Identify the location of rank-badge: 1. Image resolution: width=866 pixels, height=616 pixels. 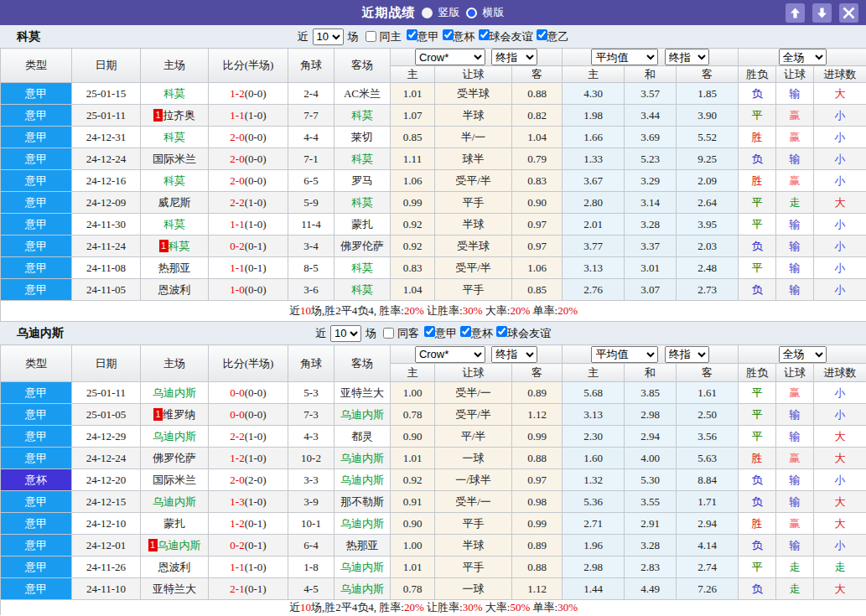
(164, 246).